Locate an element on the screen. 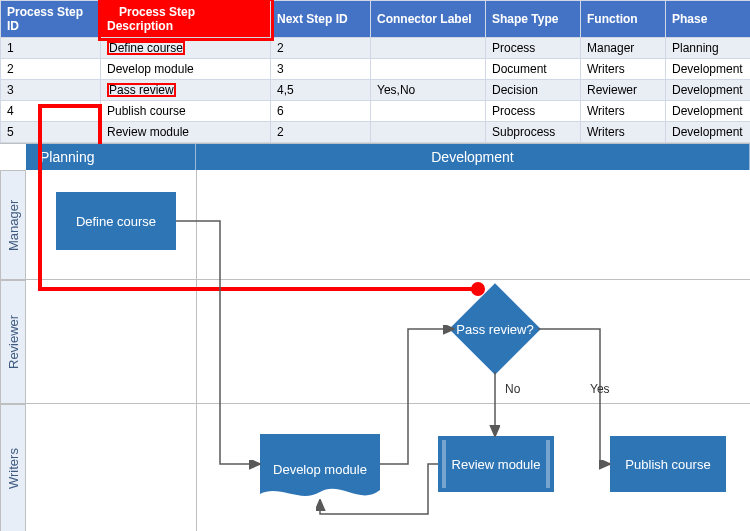 This screenshot has height=531, width=750. hdr-process-step-desc: Process Step Description is located at coordinates (186, 20).